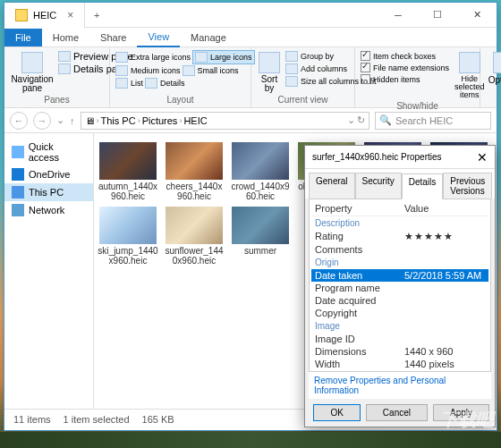  What do you see at coordinates (128, 256) in the screenshot?
I see `file-name: ski_jump_1440x960.heic` at bounding box center [128, 256].